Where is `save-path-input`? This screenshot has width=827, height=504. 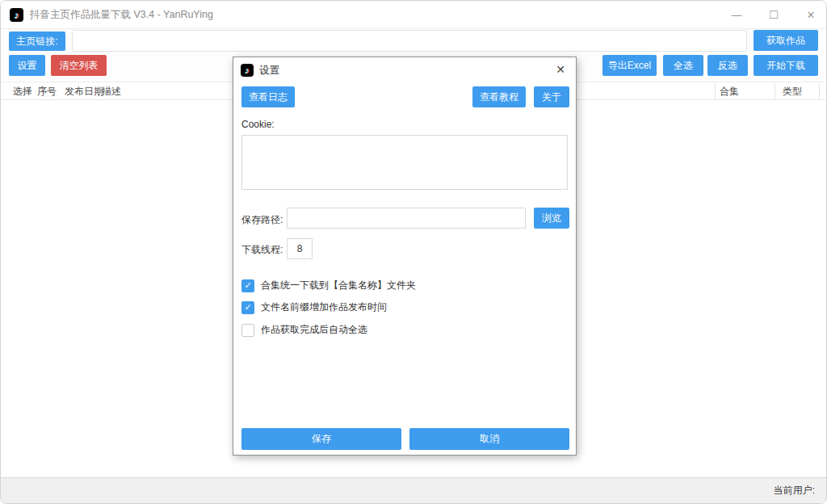 save-path-input is located at coordinates (406, 218).